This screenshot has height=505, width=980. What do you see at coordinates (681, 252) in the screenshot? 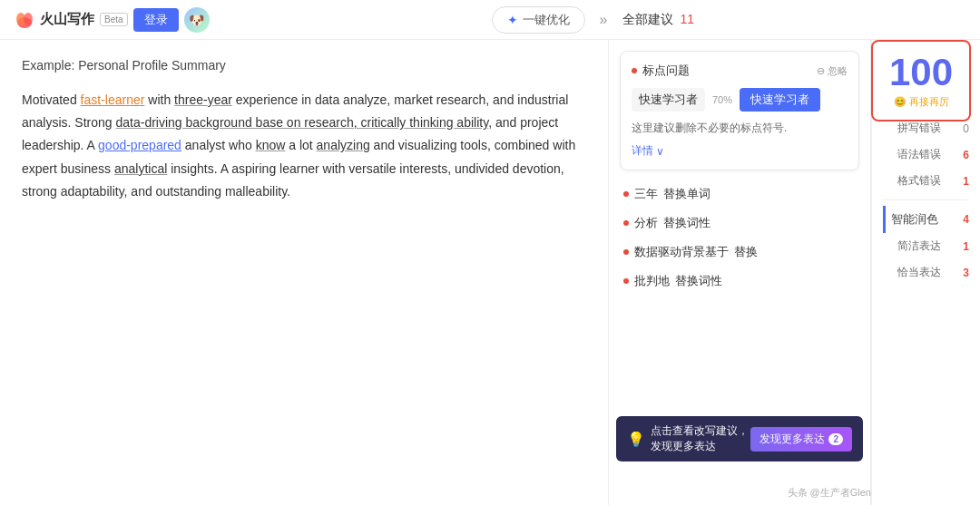
I see `item-text: 数据驱动背景基于` at bounding box center [681, 252].